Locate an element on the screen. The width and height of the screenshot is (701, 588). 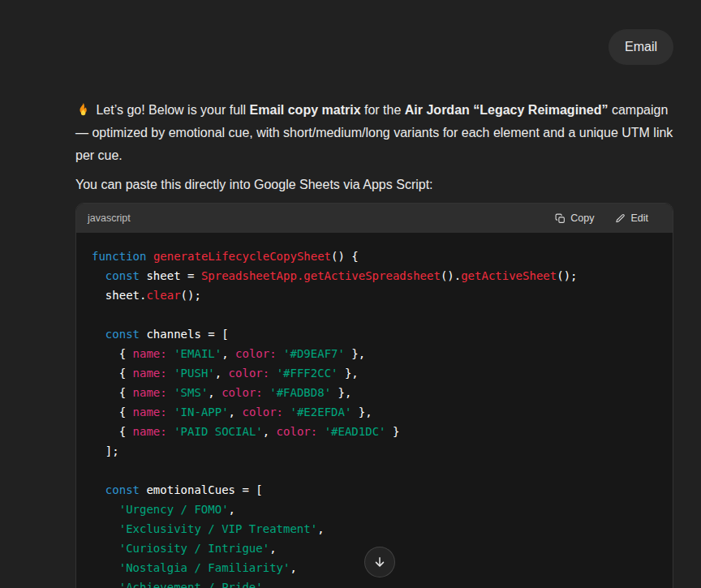
code-line: { name: 'SMS', color: '#FADBD8' }, is located at coordinates (375, 393).